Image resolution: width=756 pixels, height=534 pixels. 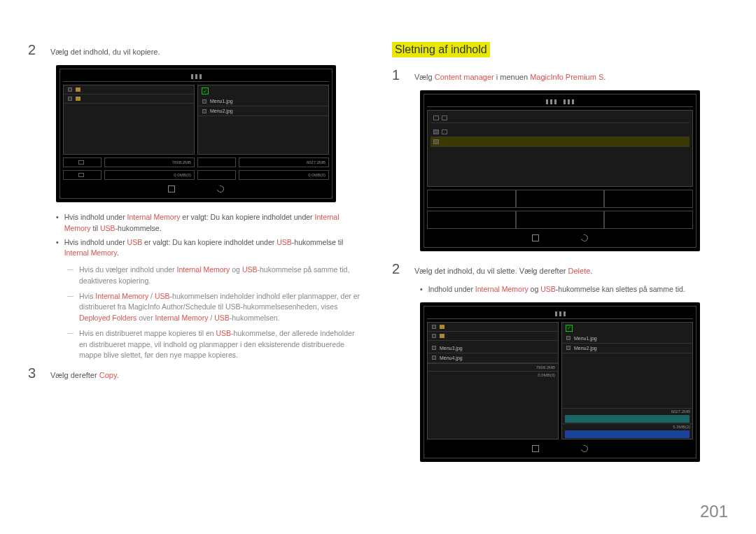 I want to click on bullet: Indhold under Internal Memory og USB-huk…, so click(x=574, y=290).